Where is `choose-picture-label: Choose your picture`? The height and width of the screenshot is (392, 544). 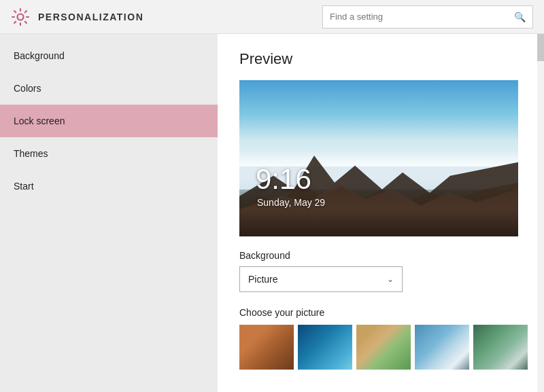 choose-picture-label: Choose your picture is located at coordinates (381, 313).